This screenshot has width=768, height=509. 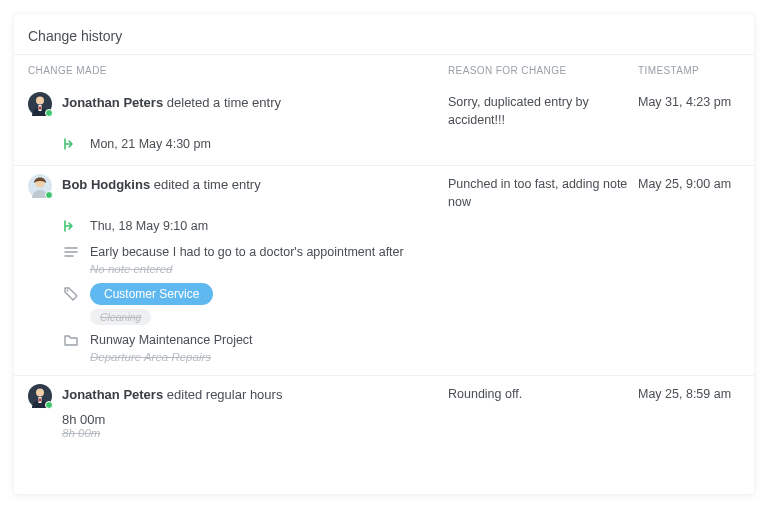 I want to click on change-headline: Jonathan Peters deleted a time entry, so click(x=172, y=104).